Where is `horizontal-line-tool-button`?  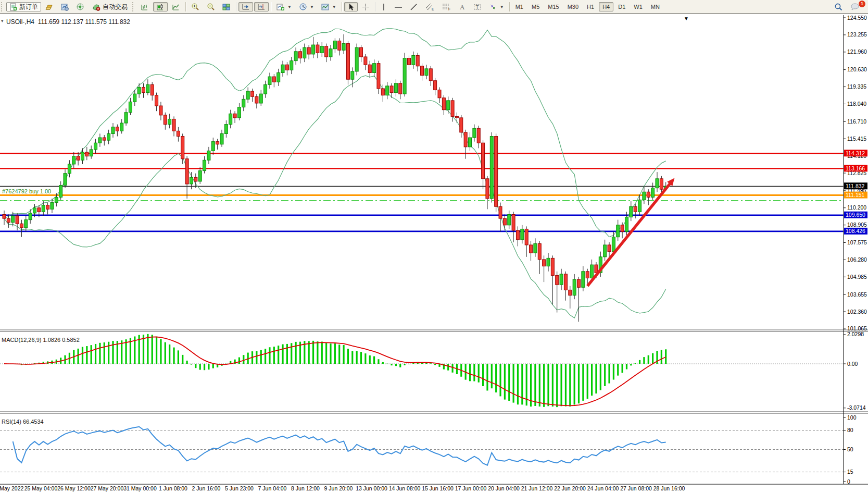 horizontal-line-tool-button is located at coordinates (398, 7).